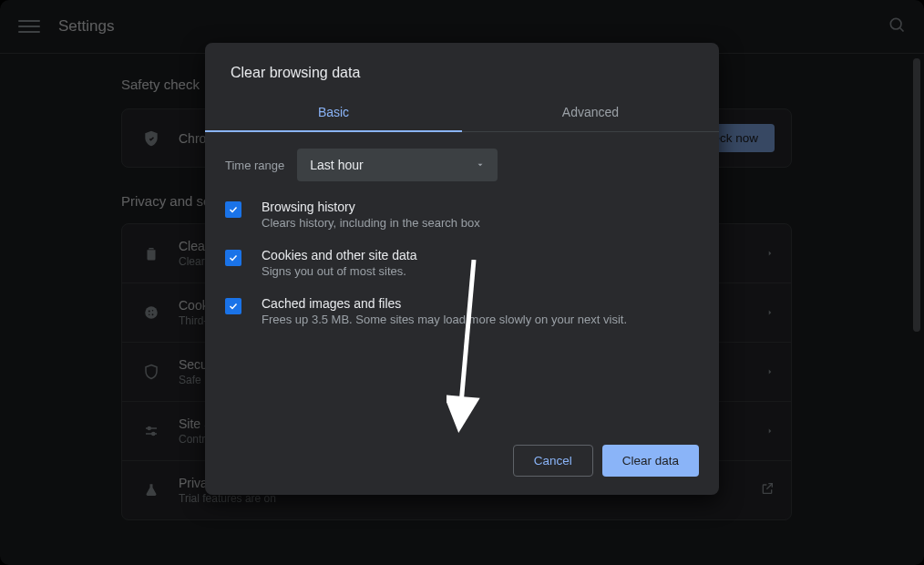 This screenshot has height=565, width=924. Describe the element at coordinates (462, 452) in the screenshot. I see `dialog-actions: Cancel Clear data` at that location.